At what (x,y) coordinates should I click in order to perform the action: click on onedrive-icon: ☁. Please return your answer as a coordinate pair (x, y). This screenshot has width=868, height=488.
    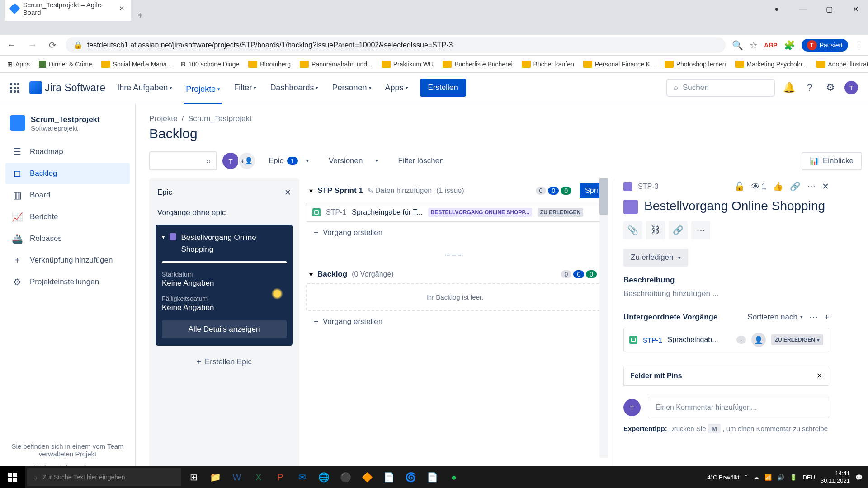
    Looking at the image, I should click on (756, 477).